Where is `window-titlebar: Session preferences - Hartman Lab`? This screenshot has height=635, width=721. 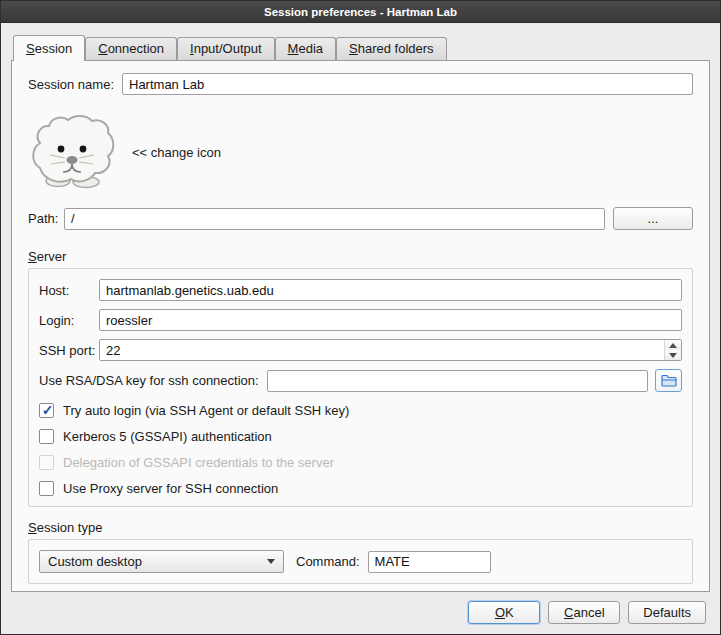 window-titlebar: Session preferences - Hartman Lab is located at coordinates (360, 12).